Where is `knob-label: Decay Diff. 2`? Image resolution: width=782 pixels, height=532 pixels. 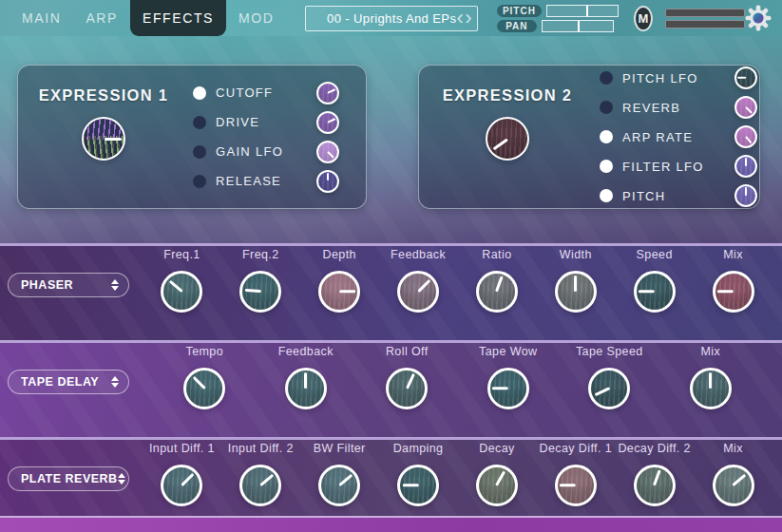 knob-label: Decay Diff. 2 is located at coordinates (654, 450).